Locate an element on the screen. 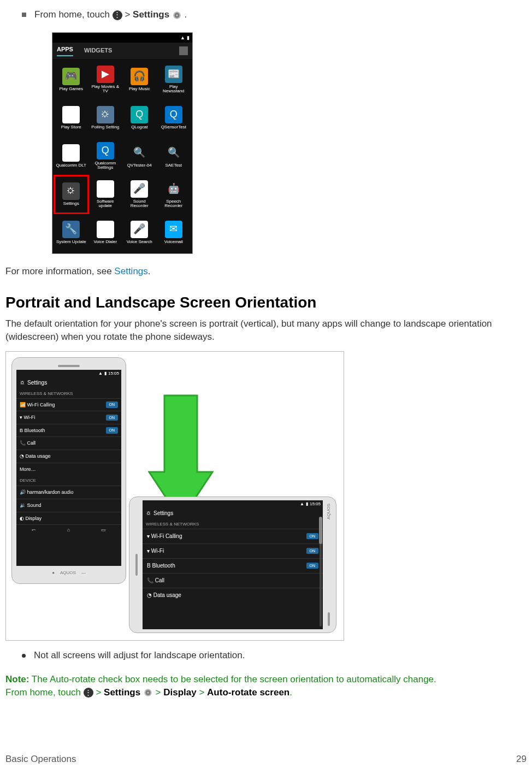 The image size is (532, 774). p-header: WIRELESS & NETWORKS is located at coordinates (69, 393).